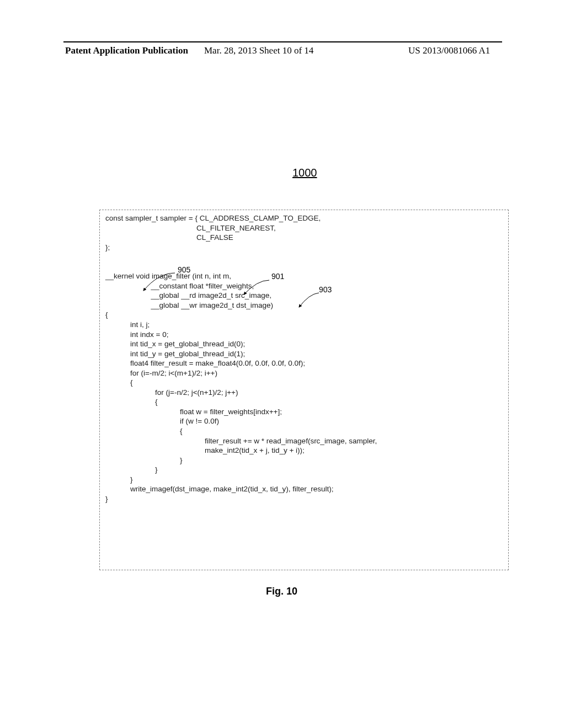  I want to click on code-line: const sampler_t sampler = { CL_ADDRESS_C…, so click(213, 218).